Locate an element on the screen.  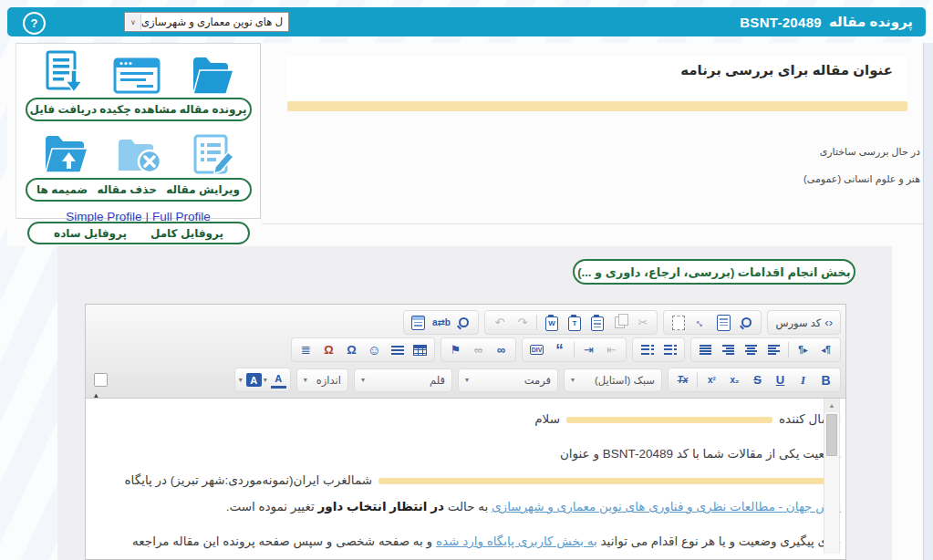
bulleted-list-button is located at coordinates (648, 350).